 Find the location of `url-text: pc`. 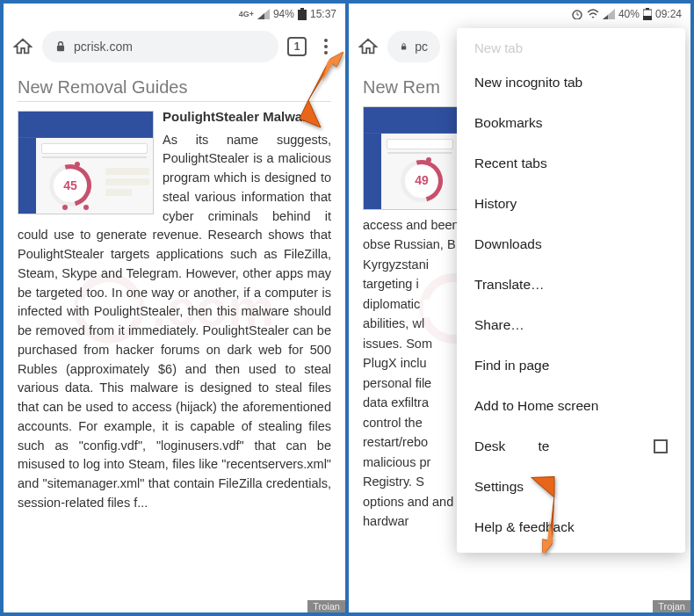

url-text: pc is located at coordinates (422, 47).